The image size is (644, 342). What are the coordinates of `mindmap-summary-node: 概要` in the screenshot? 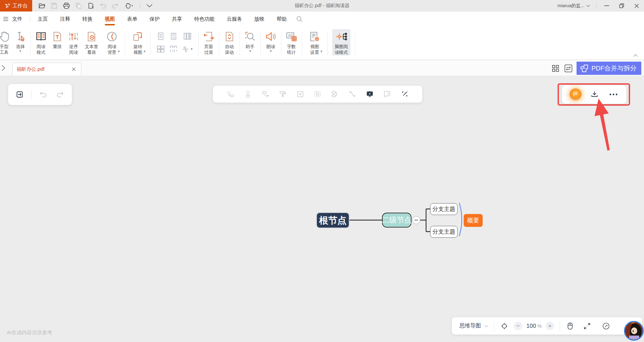 It's located at (473, 220).